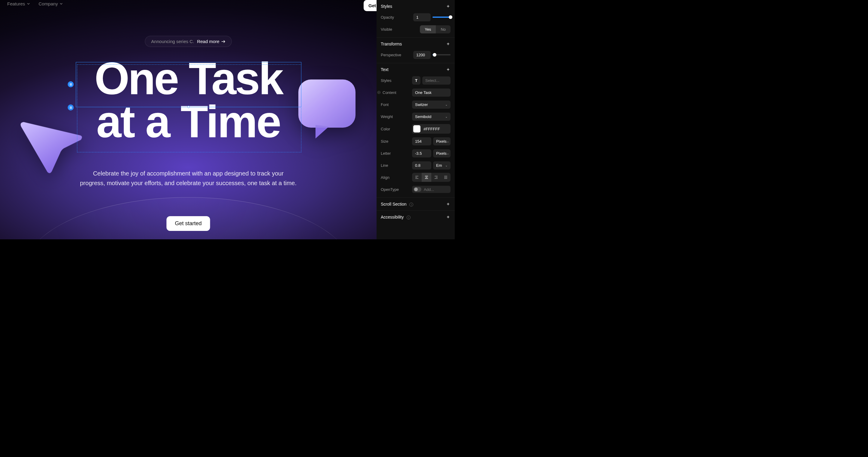 Image resolution: width=868 pixels, height=457 pixels. Describe the element at coordinates (441, 55) in the screenshot. I see `perspective-slider` at that location.